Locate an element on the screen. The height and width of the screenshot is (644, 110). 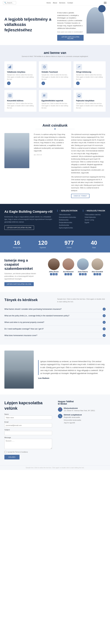
service-item-6: Egészségbiztosítás is located at coordinates (69, 228).